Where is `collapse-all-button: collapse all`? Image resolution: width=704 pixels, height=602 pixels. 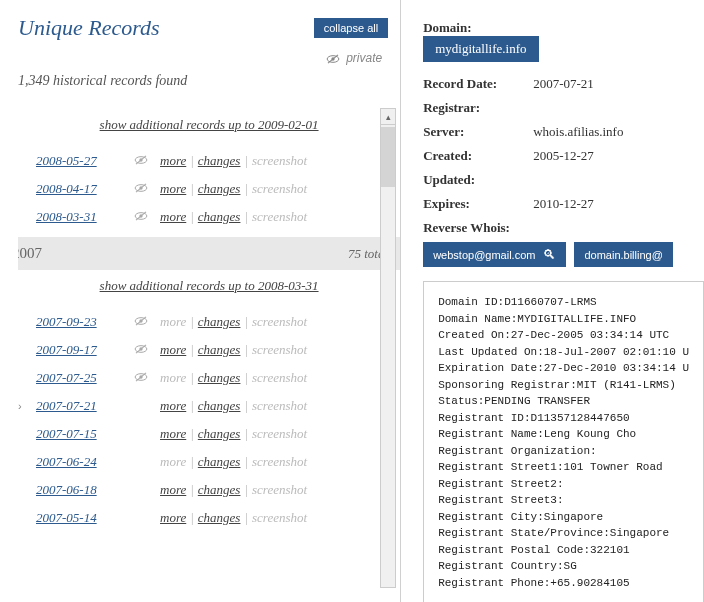 collapse-all-button: collapse all is located at coordinates (351, 28).